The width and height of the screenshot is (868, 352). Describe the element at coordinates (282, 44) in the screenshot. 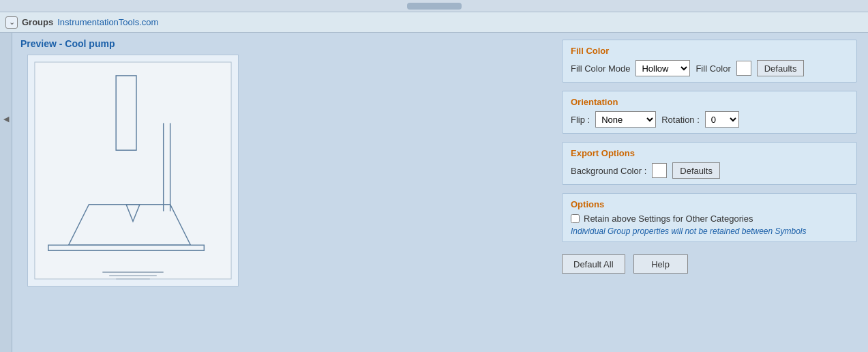

I see `preview-title: Preview - Cool pump` at that location.